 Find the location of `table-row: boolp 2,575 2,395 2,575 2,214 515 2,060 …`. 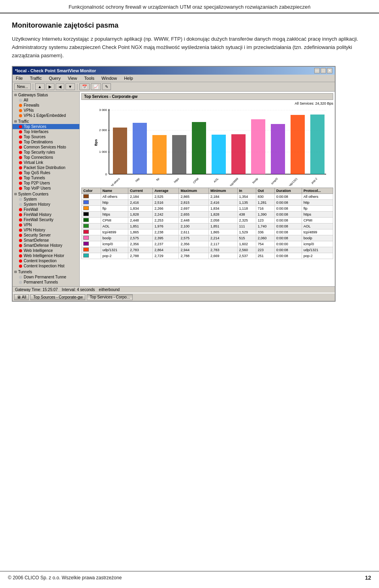

table-row: boolp 2,575 2,395 2,575 2,214 515 2,060 … is located at coordinates (208, 239).